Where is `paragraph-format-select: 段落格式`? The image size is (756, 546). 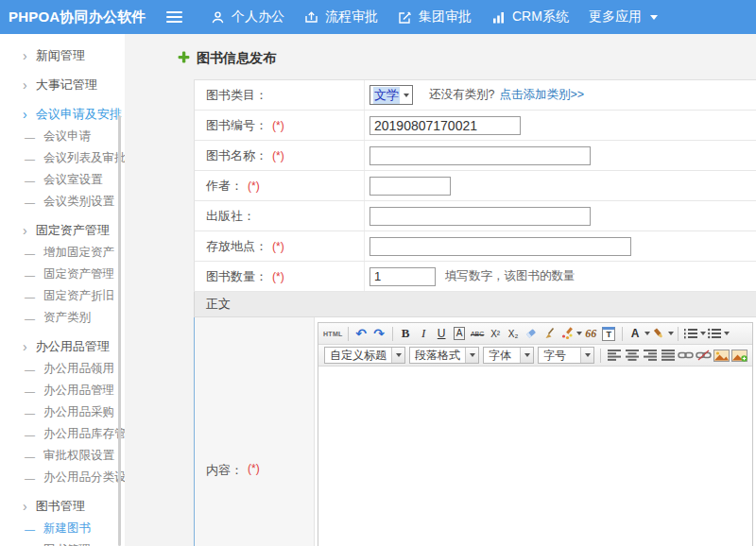 paragraph-format-select: 段落格式 is located at coordinates (444, 355).